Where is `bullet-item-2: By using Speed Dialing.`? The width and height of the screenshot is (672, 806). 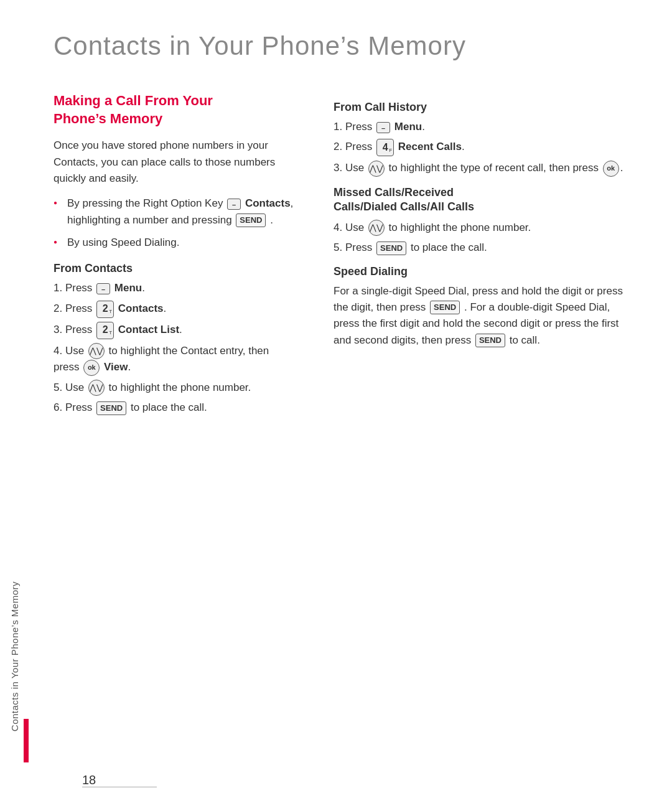 bullet-item-2: By using Speed Dialing. is located at coordinates (175, 243).